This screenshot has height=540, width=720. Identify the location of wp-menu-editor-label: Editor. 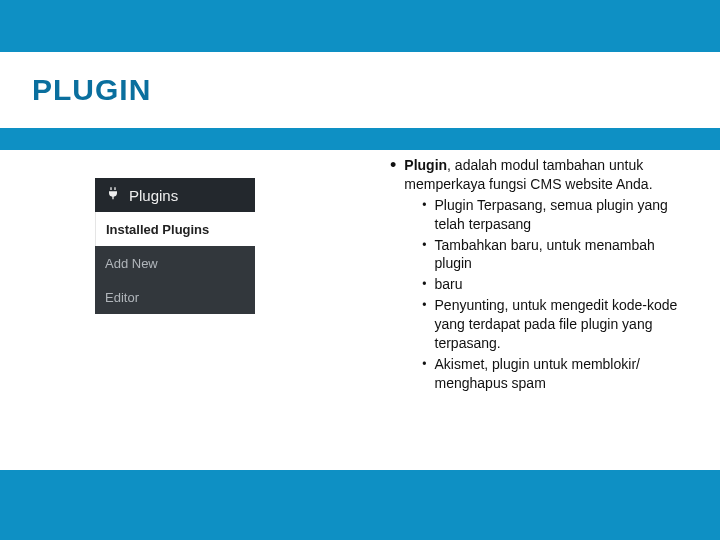
(122, 298).